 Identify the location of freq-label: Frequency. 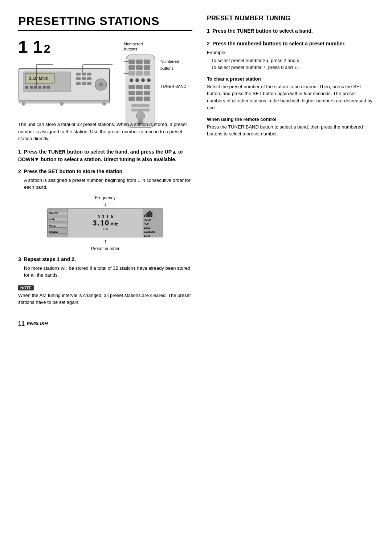
(105, 198).